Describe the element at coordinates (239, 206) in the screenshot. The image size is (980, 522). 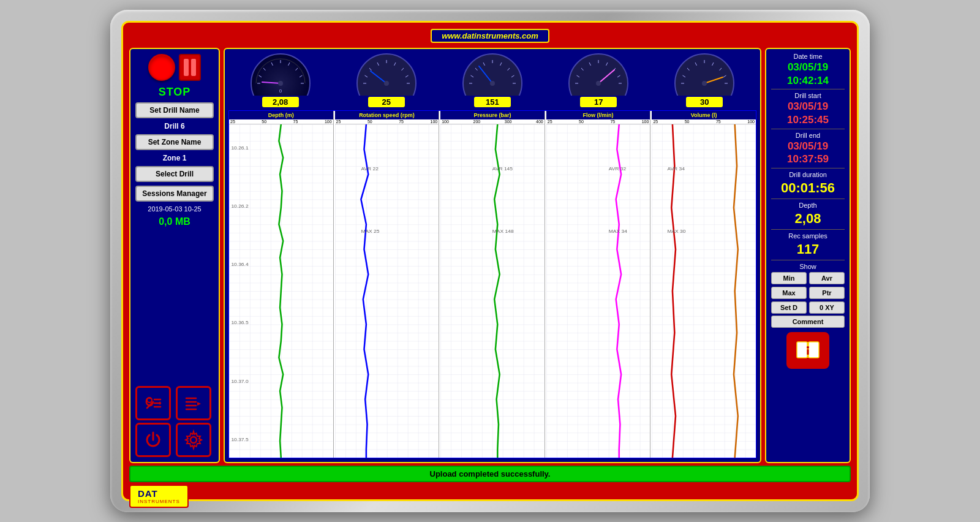
I see `svg-text: 10.26.2` at that location.